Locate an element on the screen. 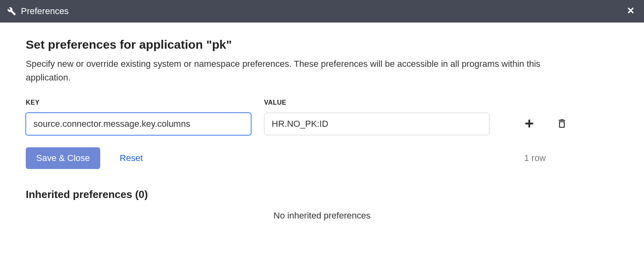 The width and height of the screenshot is (644, 264). row-count-text: 1 row is located at coordinates (535, 158).